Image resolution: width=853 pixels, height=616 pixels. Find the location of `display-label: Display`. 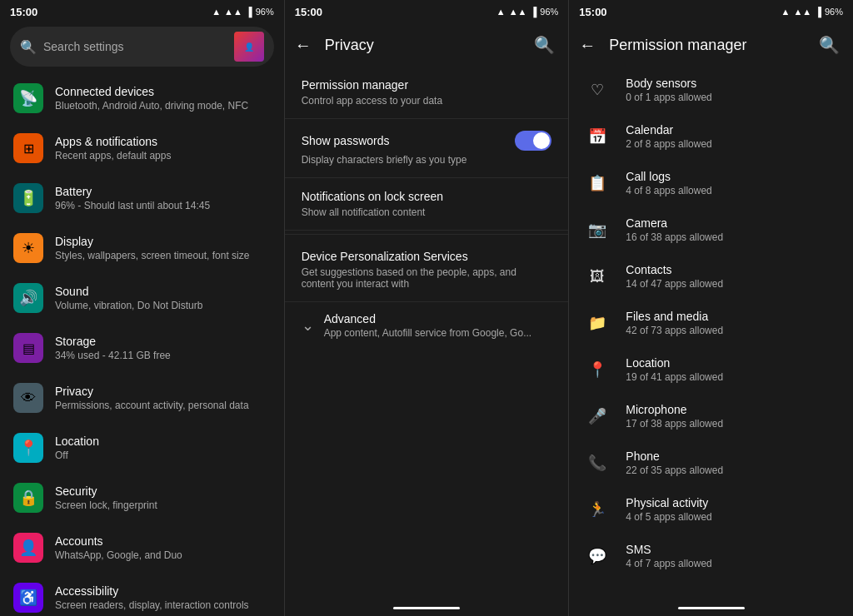

display-label: Display is located at coordinates (163, 241).